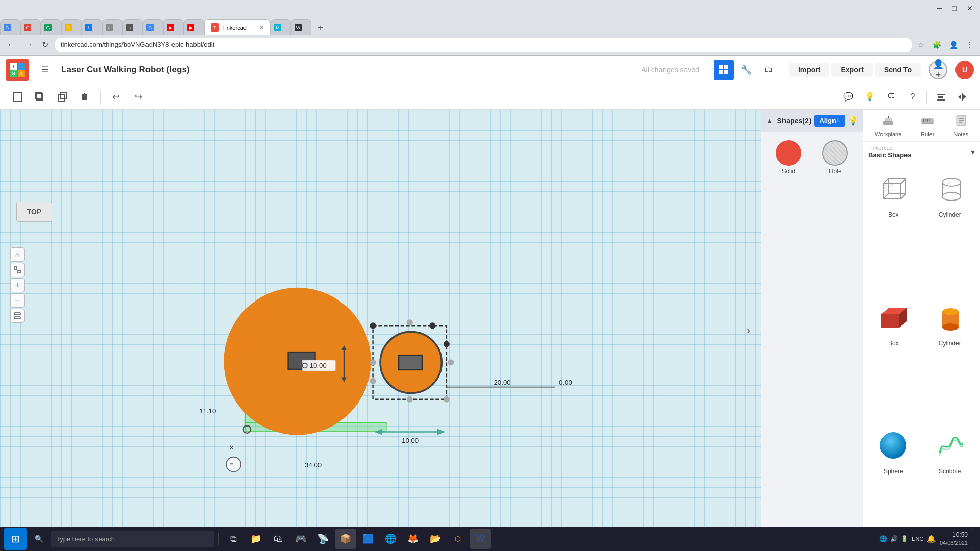 The image size is (980, 551). Describe the element at coordinates (237, 27) in the screenshot. I see `tab-tinkercad: T Tinkercad ✕` at that location.